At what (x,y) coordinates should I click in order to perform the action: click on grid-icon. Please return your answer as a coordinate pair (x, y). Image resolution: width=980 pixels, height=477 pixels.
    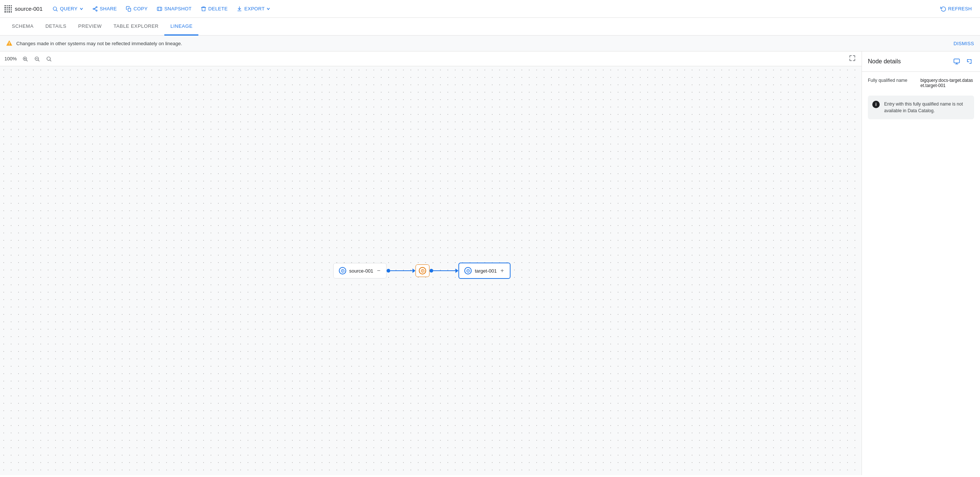
    Looking at the image, I should click on (8, 9).